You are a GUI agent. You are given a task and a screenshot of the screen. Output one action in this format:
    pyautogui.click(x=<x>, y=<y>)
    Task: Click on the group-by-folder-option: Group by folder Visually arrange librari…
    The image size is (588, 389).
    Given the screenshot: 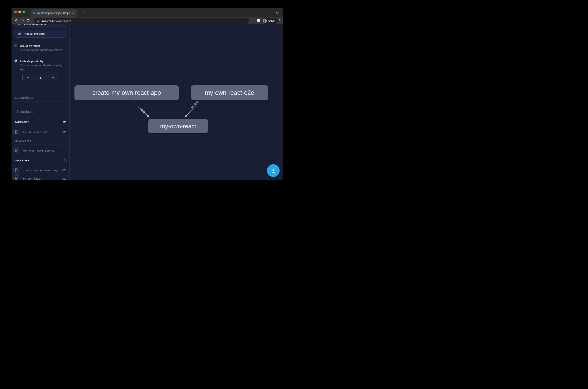 What is the action you would take?
    pyautogui.click(x=41, y=48)
    